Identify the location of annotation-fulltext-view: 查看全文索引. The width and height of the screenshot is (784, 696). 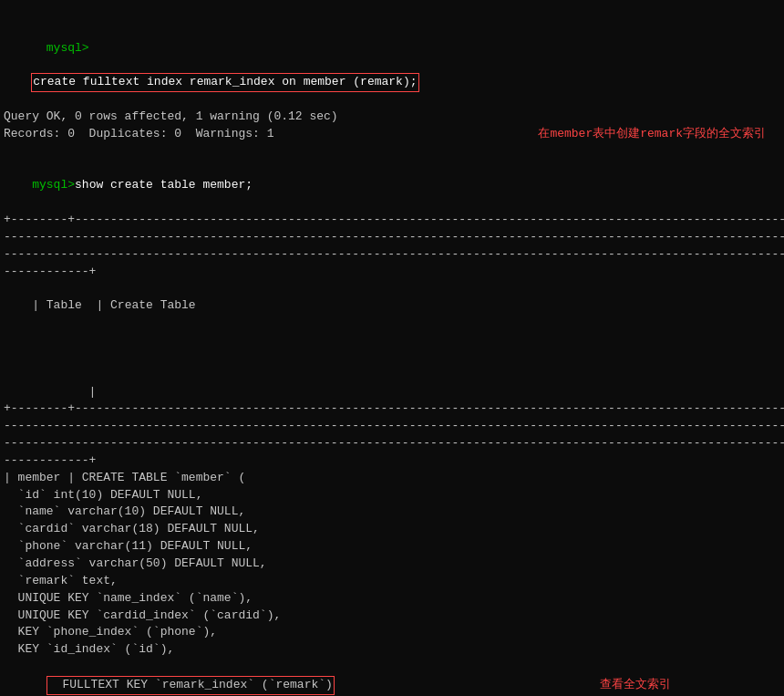
(635, 686).